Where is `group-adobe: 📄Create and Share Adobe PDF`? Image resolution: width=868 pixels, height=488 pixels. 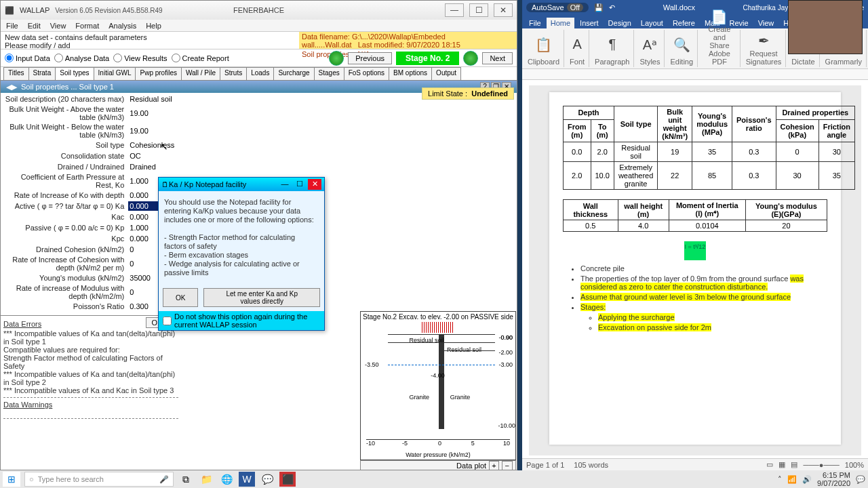
group-adobe: 📄Create and Share Adobe PDF is located at coordinates (720, 49).